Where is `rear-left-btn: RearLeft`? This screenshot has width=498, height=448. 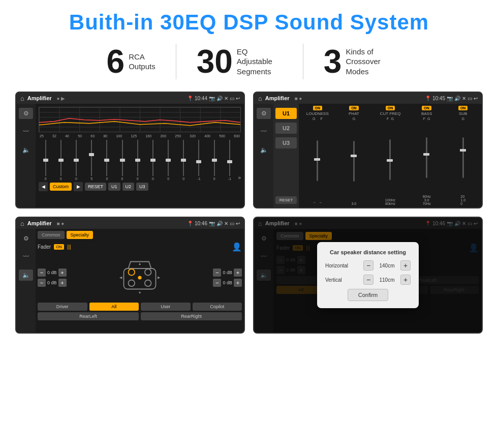
rear-left-btn: RearLeft is located at coordinates (88, 316).